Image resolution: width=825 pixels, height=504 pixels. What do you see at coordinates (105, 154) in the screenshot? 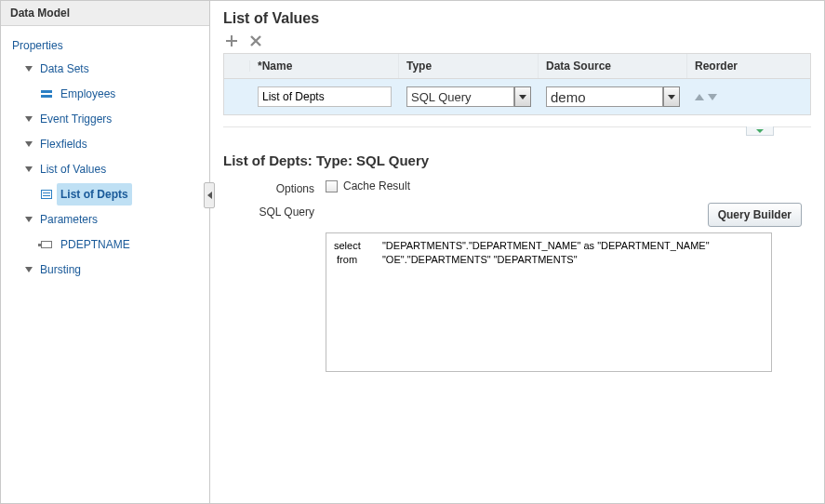
I see `tree: Properties Data Sets Employees Event Tri…` at bounding box center [105, 154].